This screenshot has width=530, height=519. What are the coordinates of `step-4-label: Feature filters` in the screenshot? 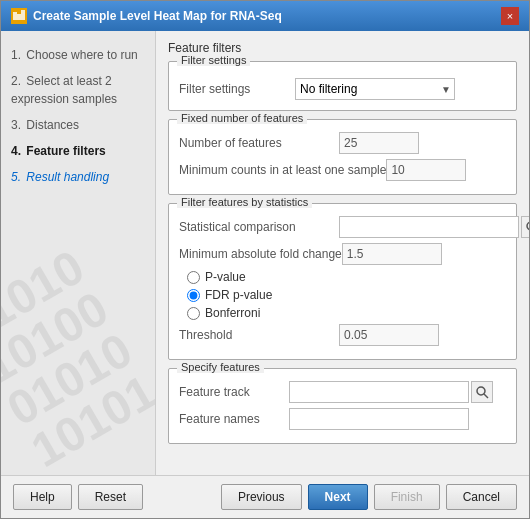 It's located at (66, 151).